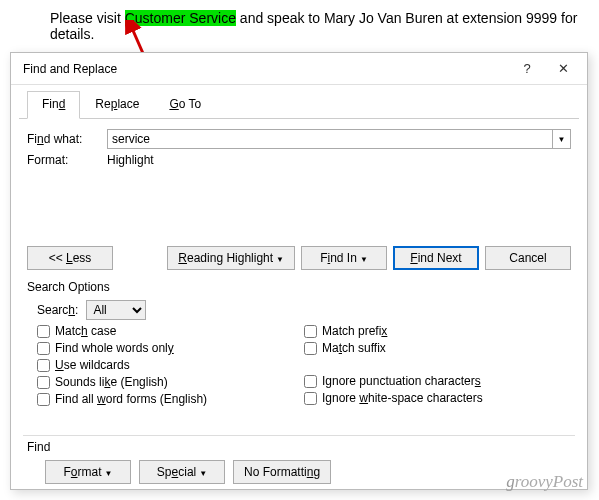 The image size is (599, 500). I want to click on word-forms-checkbox: Find all word forms (English), so click(170, 399).